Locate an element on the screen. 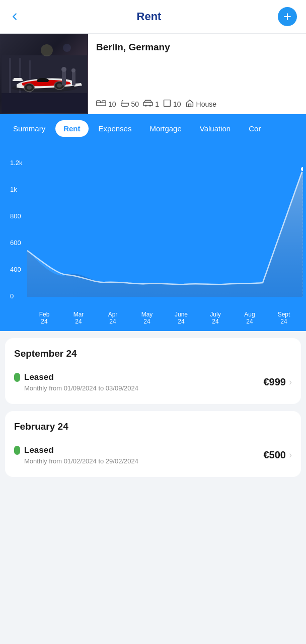 The image size is (306, 644). tab-summary: Summary is located at coordinates (29, 129).